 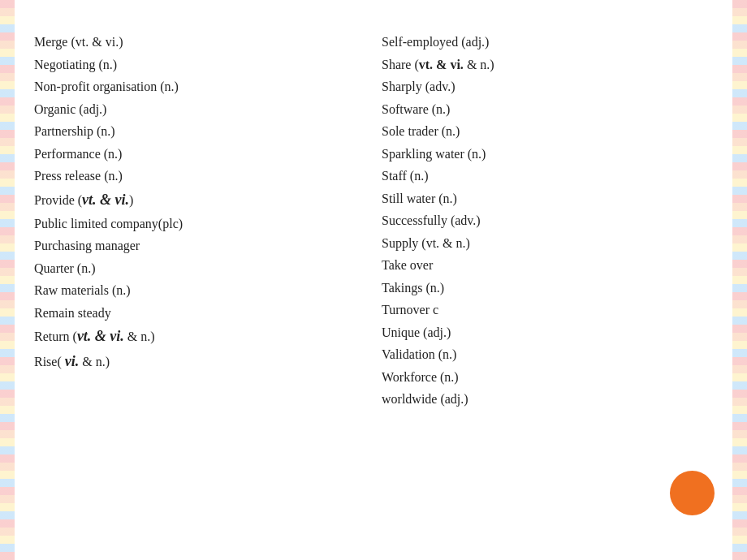 What do you see at coordinates (200, 42) in the screenshot?
I see `list-item: Merge (vt. & vi.)` at bounding box center [200, 42].